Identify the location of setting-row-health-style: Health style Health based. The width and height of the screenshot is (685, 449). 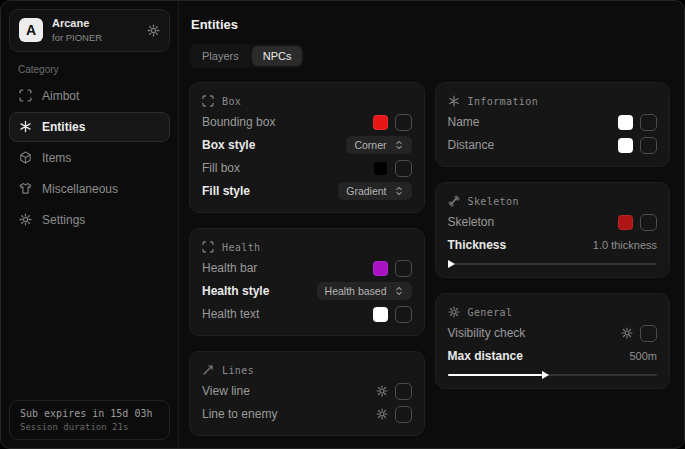
(307, 291).